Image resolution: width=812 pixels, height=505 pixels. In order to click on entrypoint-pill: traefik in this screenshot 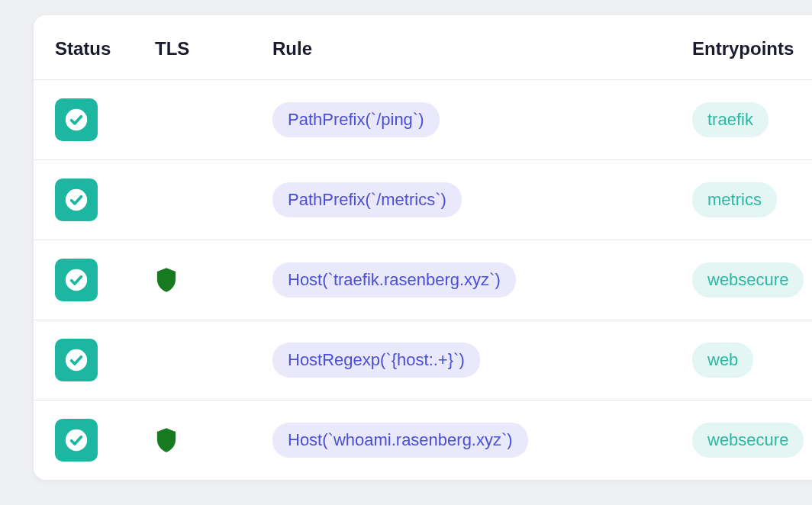, I will do `click(730, 120)`.